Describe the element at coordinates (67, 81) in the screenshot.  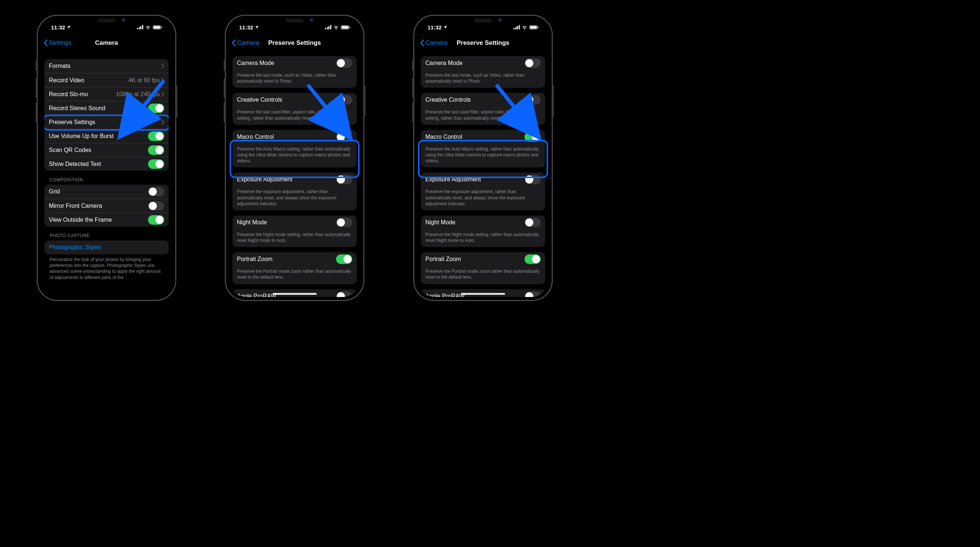
I see `label-record-video: Record Video` at that location.